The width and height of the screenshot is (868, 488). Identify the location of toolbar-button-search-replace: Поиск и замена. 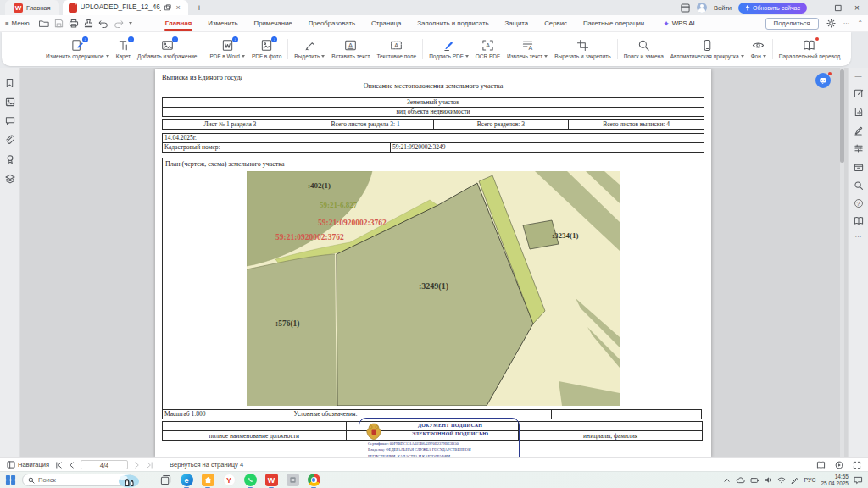
(644, 49).